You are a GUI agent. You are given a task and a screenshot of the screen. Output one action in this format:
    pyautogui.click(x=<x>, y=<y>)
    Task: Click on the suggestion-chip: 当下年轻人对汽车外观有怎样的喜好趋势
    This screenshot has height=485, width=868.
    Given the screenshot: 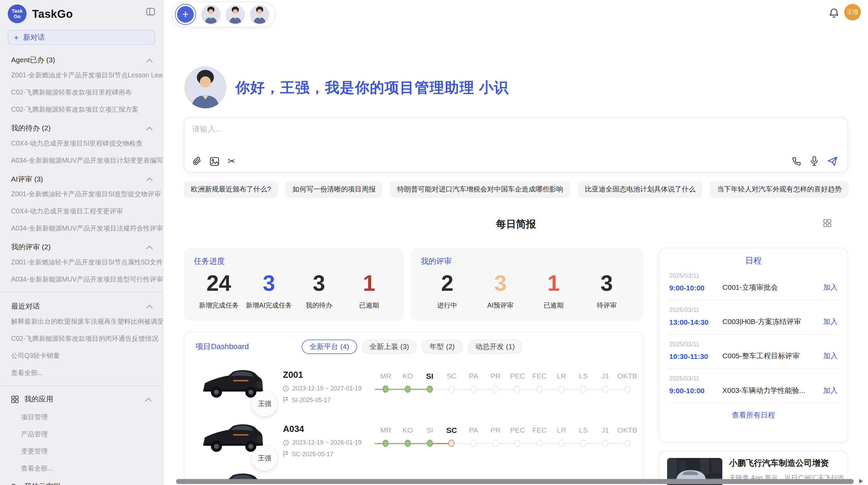 What is the action you would take?
    pyautogui.click(x=780, y=189)
    